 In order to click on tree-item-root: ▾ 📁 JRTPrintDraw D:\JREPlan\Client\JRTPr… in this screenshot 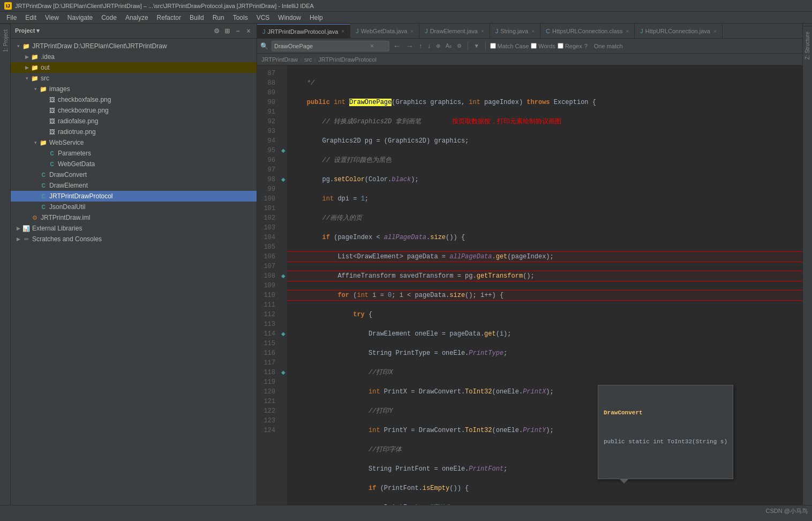, I will do `click(134, 46)`.